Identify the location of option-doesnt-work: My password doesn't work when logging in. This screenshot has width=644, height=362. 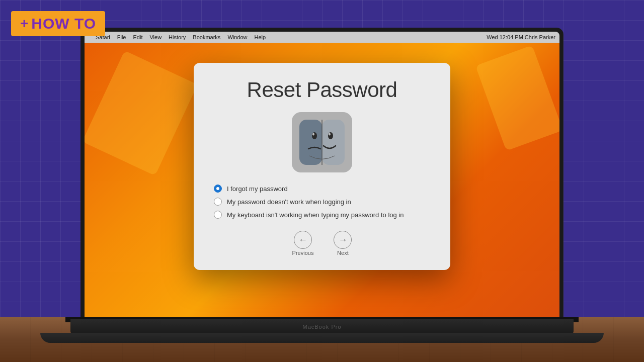
(322, 202).